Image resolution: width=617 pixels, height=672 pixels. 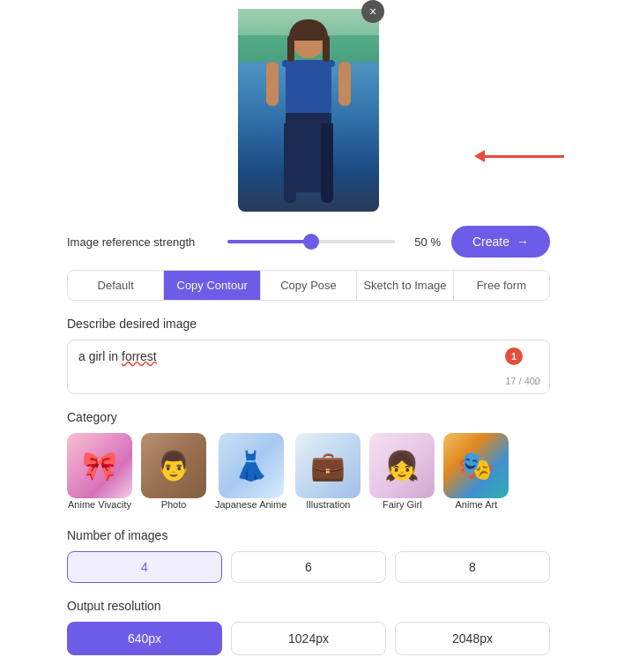 What do you see at coordinates (212, 286) in the screenshot?
I see `tab-copy-contour: Copy Contour` at bounding box center [212, 286].